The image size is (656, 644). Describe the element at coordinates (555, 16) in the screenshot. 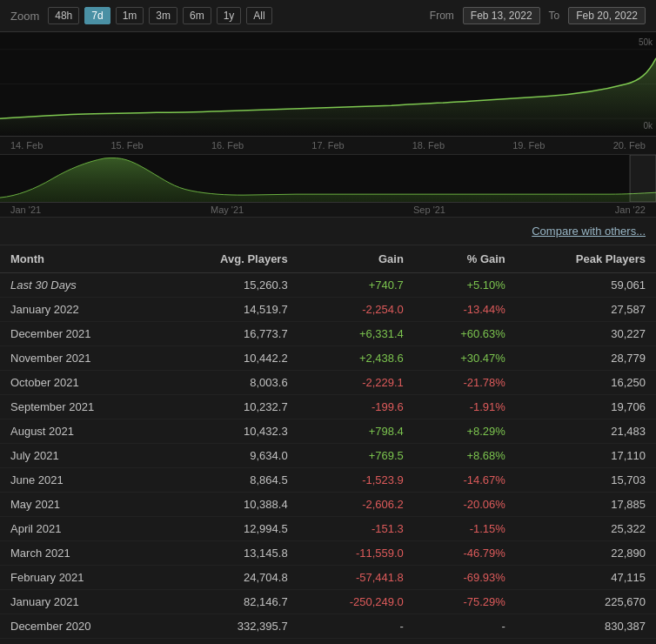

I see `to-label: To` at that location.